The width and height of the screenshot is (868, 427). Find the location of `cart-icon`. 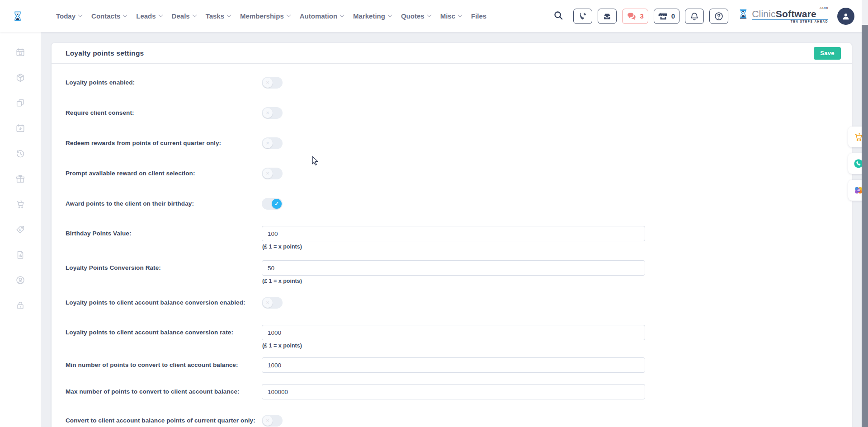

cart-icon is located at coordinates (20, 204).